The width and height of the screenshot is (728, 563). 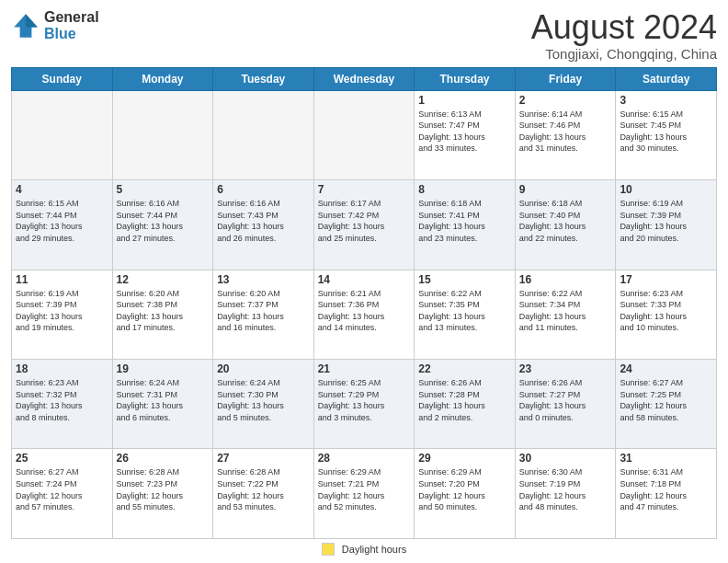 What do you see at coordinates (263, 400) in the screenshot?
I see `day-info: Sunrise: 6:24 AM Sunset: 7:30 PM Dayligh…` at bounding box center [263, 400].